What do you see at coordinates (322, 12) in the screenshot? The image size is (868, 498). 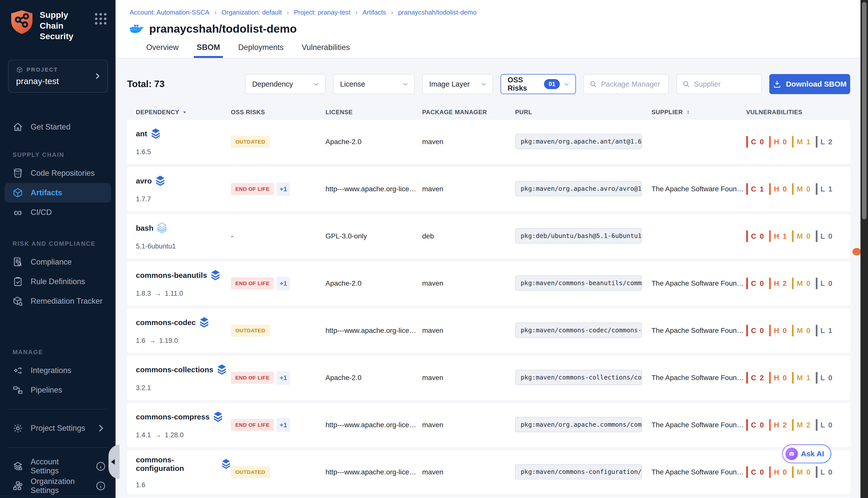 I see `breadcrumb-link: Project: pranay-test` at bounding box center [322, 12].